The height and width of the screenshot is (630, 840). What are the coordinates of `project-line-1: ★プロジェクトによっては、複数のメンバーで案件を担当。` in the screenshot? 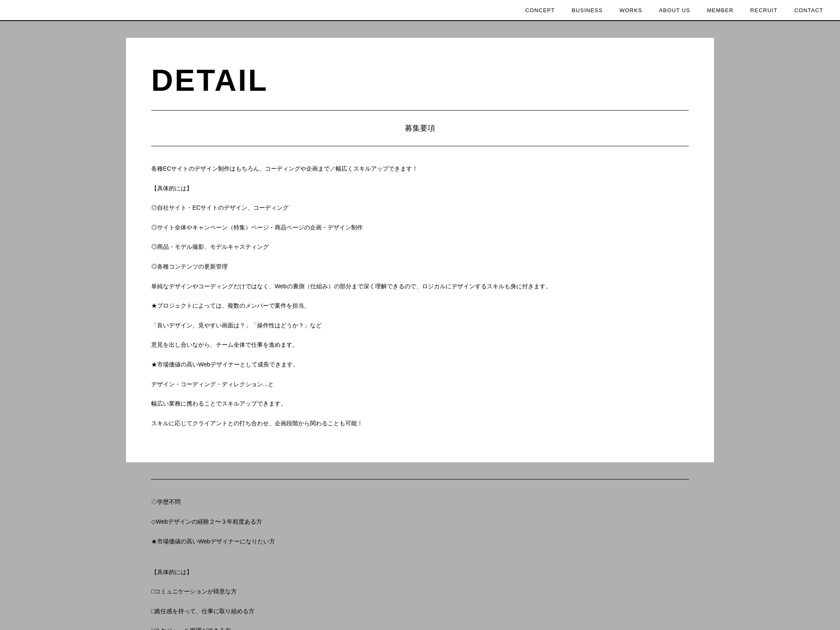 It's located at (420, 306).